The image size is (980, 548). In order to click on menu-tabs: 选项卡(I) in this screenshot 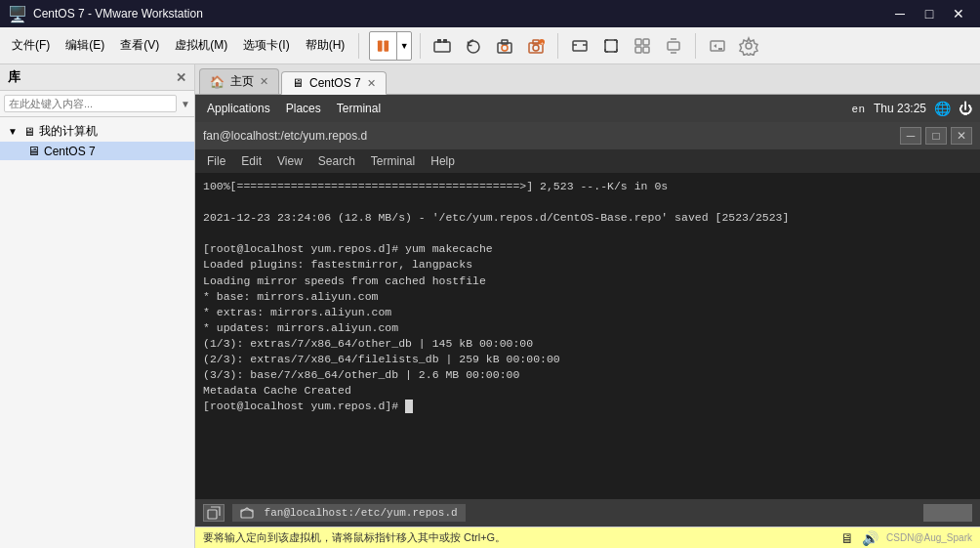, I will do `click(265, 45)`.